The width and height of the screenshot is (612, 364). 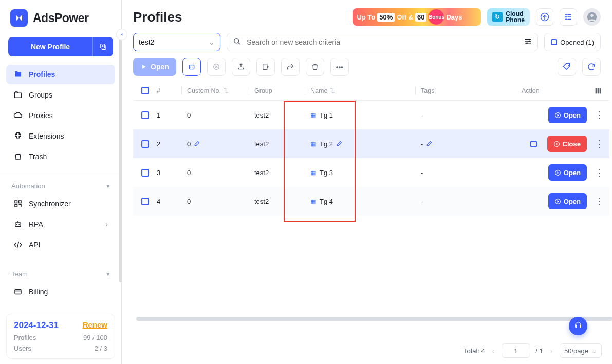 What do you see at coordinates (551, 351) in the screenshot?
I see `pager-next: ›` at bounding box center [551, 351].